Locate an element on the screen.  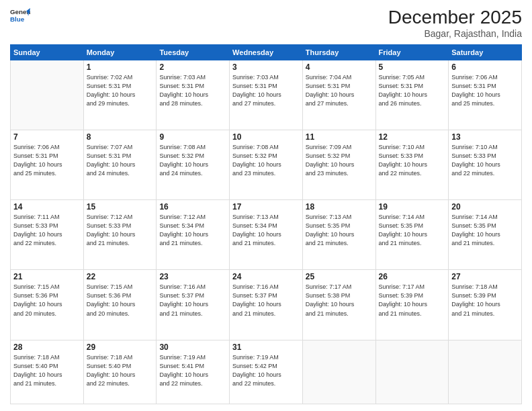
day-info: Sunrise: 7:06 AMSunset: 5:31 PMDaylight:… is located at coordinates (485, 91).